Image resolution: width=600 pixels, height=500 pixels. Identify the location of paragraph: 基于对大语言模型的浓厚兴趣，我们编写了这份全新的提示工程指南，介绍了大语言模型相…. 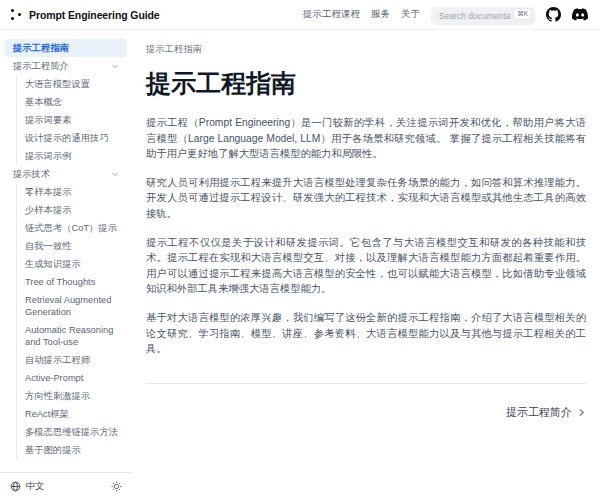
(366, 334).